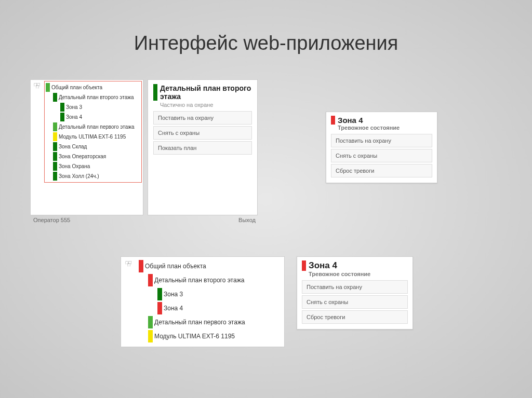  What do you see at coordinates (144, 220) in the screenshot?
I see `footer-bar: Оператор 555 Выход` at bounding box center [144, 220].